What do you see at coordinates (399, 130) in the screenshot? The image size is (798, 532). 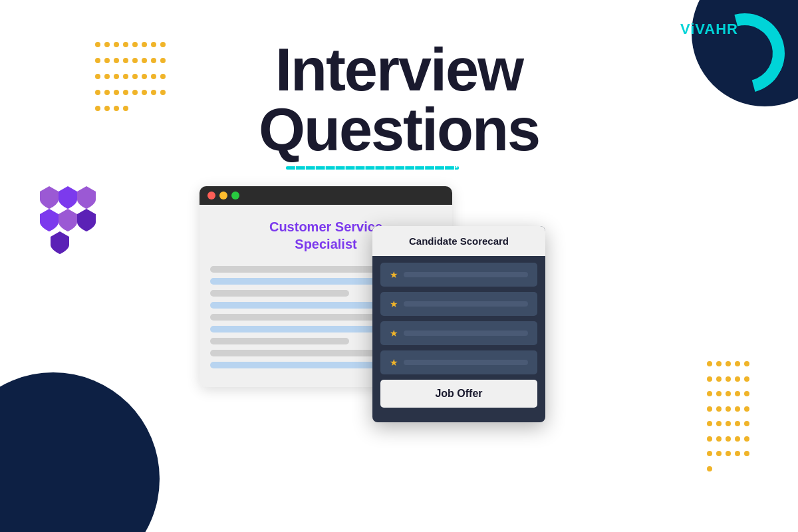 I see `title-line2: Questions` at bounding box center [399, 130].